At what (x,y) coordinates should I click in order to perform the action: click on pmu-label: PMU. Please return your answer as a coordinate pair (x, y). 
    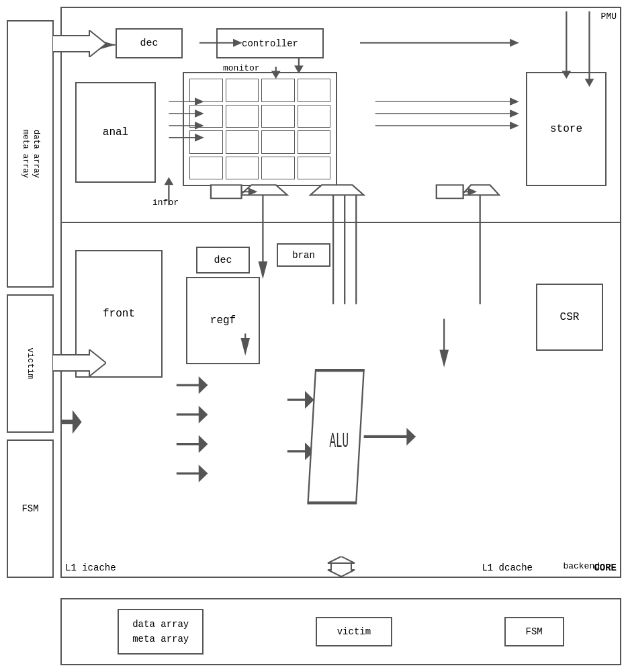
    Looking at the image, I should click on (609, 16).